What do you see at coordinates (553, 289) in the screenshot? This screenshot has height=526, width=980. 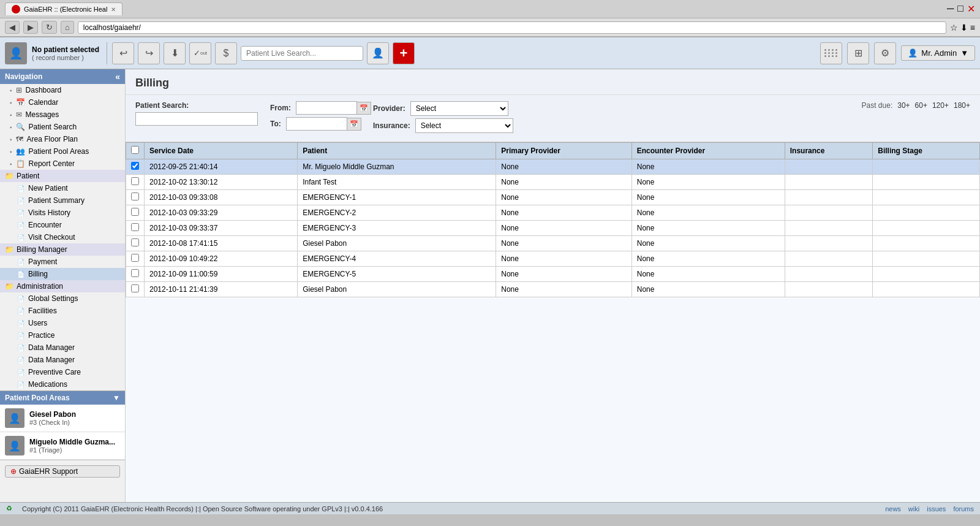 I see `table-row: 2012-10-11 21:41:39 Giesel Pabon None No…` at bounding box center [553, 289].